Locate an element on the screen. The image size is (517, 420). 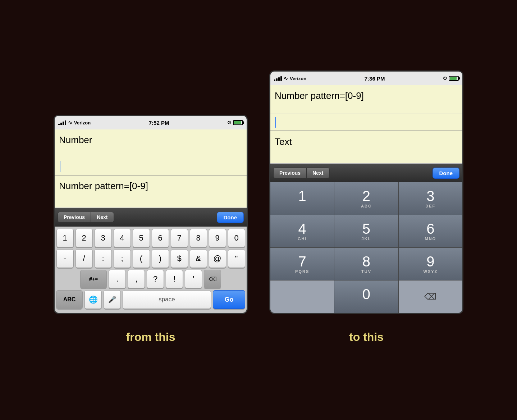
left-caption: from this is located at coordinates (151, 337).